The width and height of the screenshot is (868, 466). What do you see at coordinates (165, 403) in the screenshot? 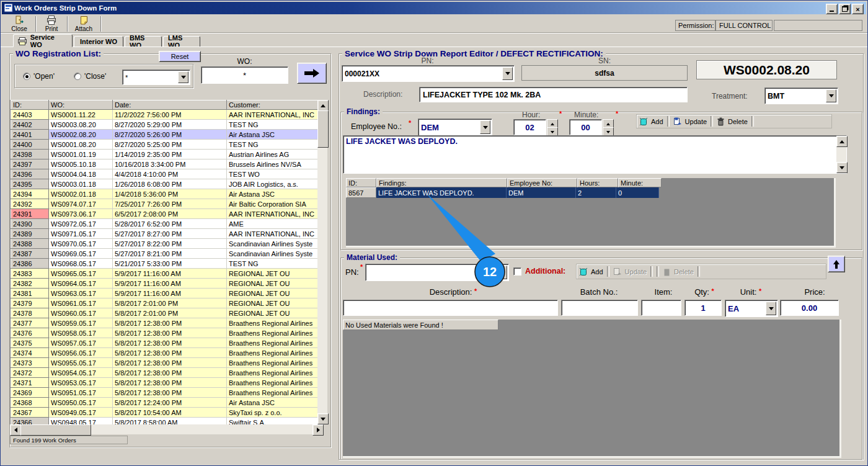
I see `table-row: 24368WS0950.05.175/8/2017 12:24:00 PMAir…` at bounding box center [165, 403].